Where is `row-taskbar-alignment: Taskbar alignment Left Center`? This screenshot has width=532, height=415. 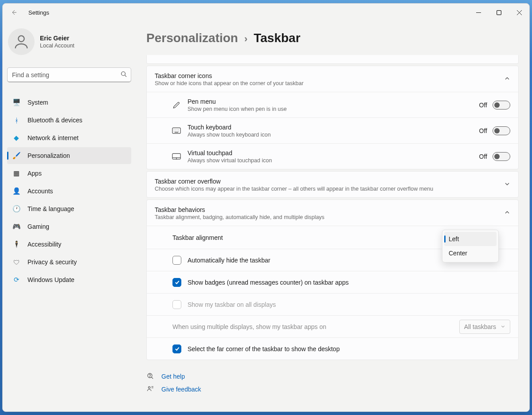
row-taskbar-alignment: Taskbar alignment Left Center is located at coordinates (332, 237).